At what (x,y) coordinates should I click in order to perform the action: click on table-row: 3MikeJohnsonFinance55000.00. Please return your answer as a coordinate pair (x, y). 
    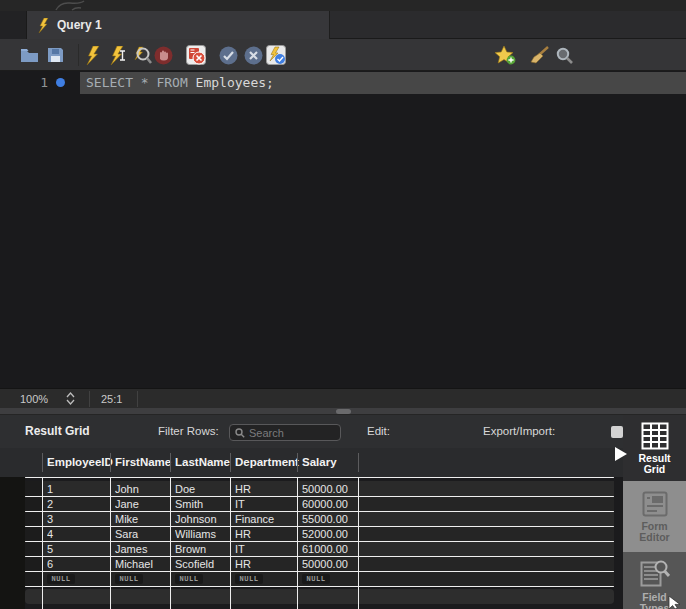
    Looking at the image, I should click on (320, 518).